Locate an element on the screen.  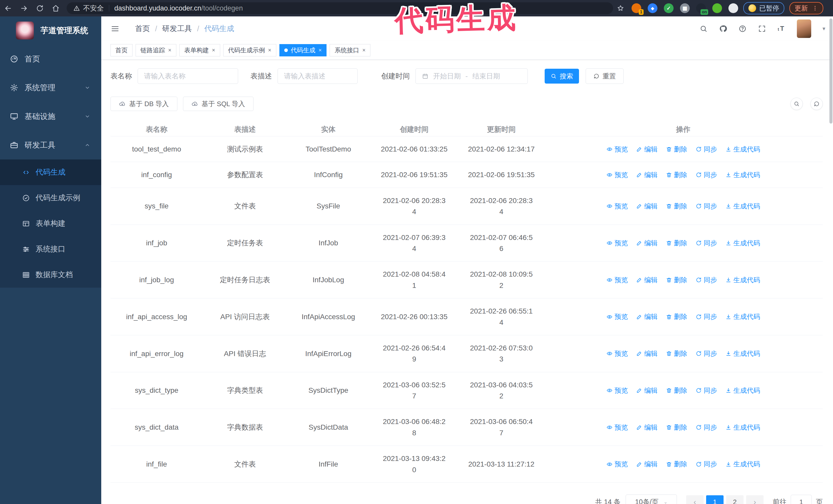
sidebar-subitem: 表单构建 is located at coordinates (51, 223).